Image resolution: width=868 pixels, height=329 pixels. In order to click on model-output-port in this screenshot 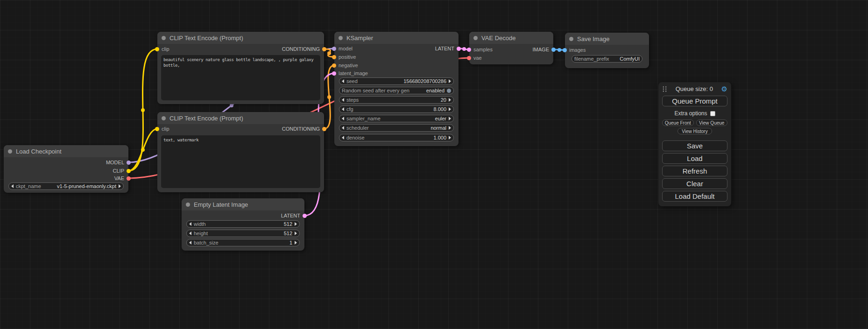, I will do `click(129, 162)`.